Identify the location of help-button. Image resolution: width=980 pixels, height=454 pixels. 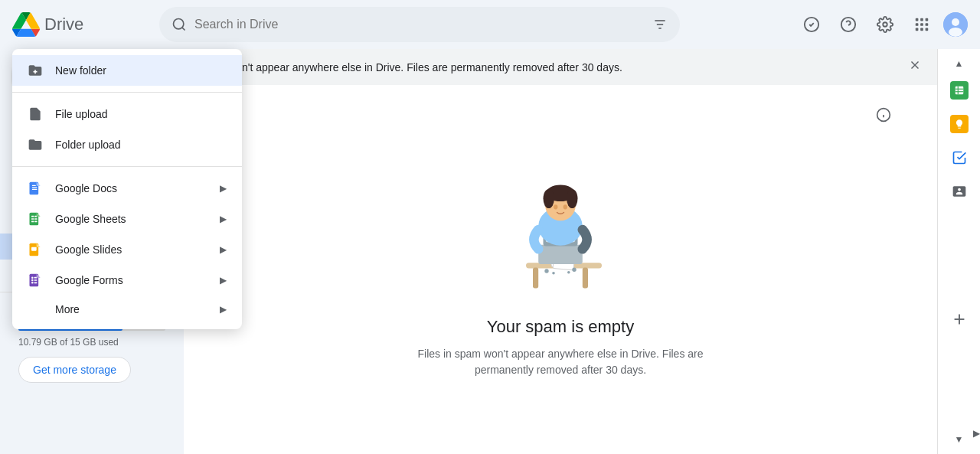
(848, 24).